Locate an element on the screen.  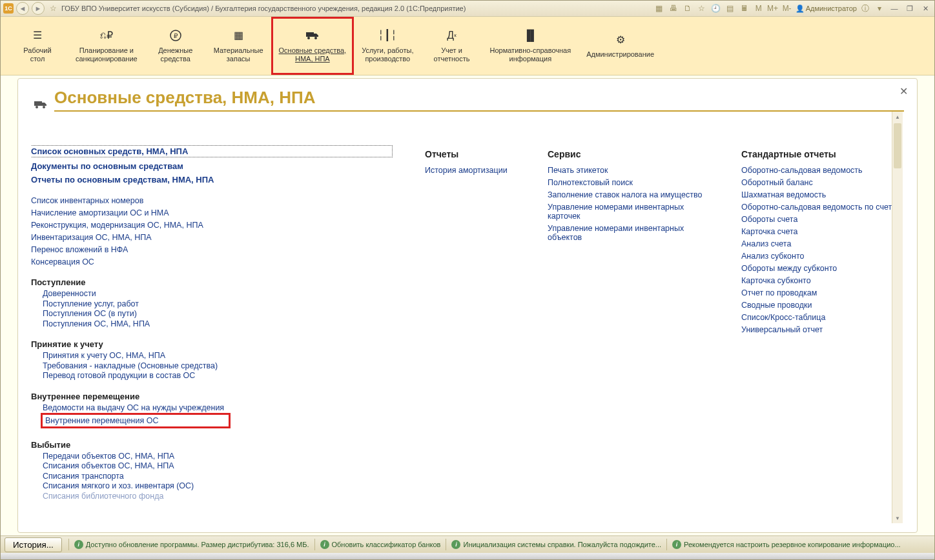
minimize-button: — is located at coordinates (894, 8).